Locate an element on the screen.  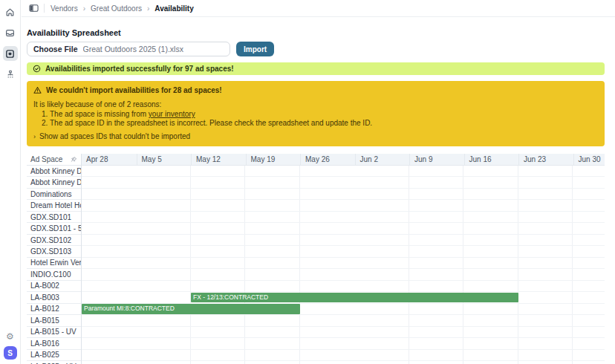
file-upload-row: Choose File Great Outdoors 2025 (1).xlsx… is located at coordinates (316, 49).